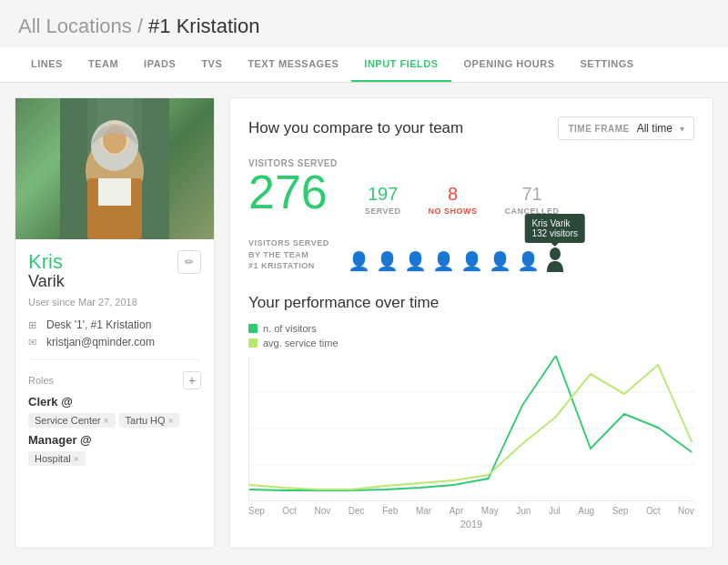  What do you see at coordinates (115, 169) in the screenshot?
I see `profile-photo` at bounding box center [115, 169].